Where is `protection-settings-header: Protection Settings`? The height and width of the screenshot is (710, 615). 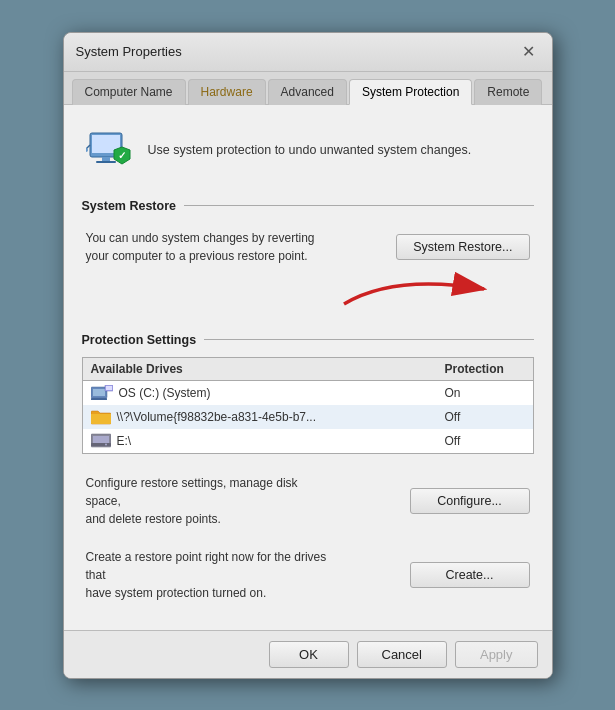 protection-settings-header: Protection Settings is located at coordinates (308, 340).